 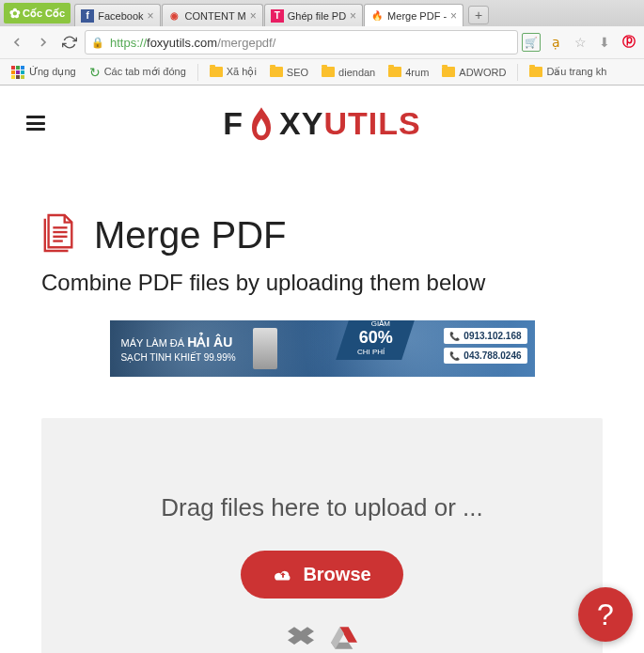 What do you see at coordinates (322, 349) in the screenshot?
I see `ad-banner: MÁY LÀM ĐÁ HẢI ÂU SẠCH TINH KHIẾT 99.99%…` at bounding box center [322, 349].